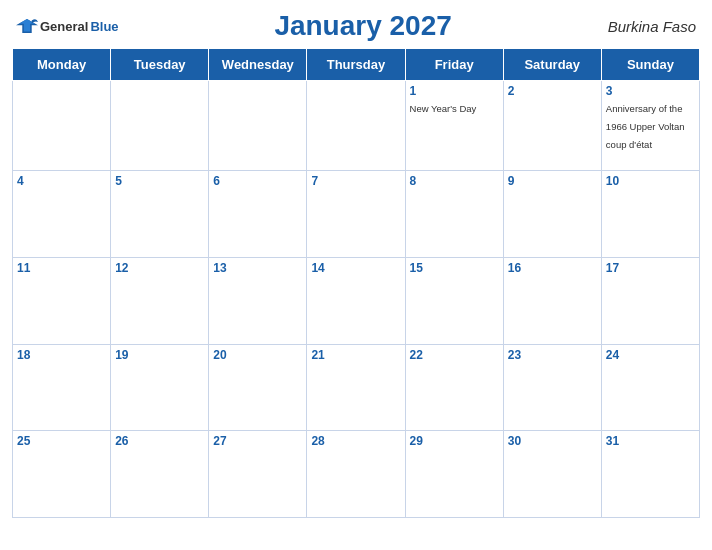 The image size is (712, 550). I want to click on weekday-header-tuesday: Tuesday, so click(160, 65).